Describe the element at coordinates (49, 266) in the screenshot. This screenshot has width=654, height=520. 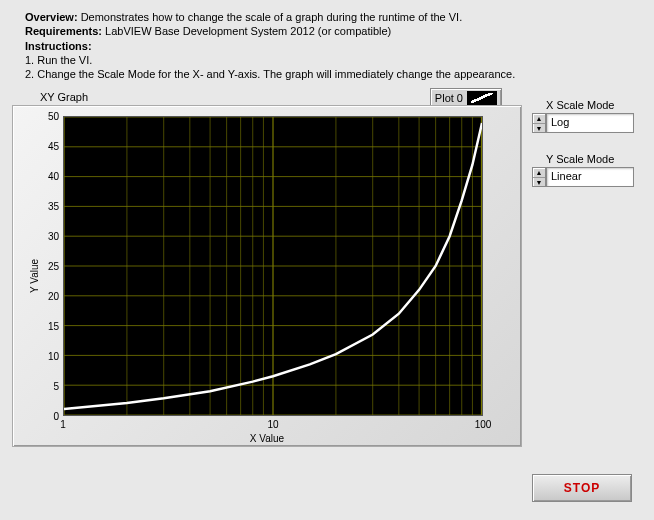
I see `y-tick-label: 25` at that location.